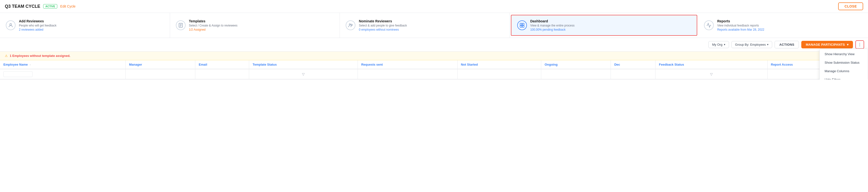 This screenshot has width=868, height=192. Describe the element at coordinates (604, 25) in the screenshot. I see `step-dashboard: Dashboard View & manage the entire proce…` at that location.